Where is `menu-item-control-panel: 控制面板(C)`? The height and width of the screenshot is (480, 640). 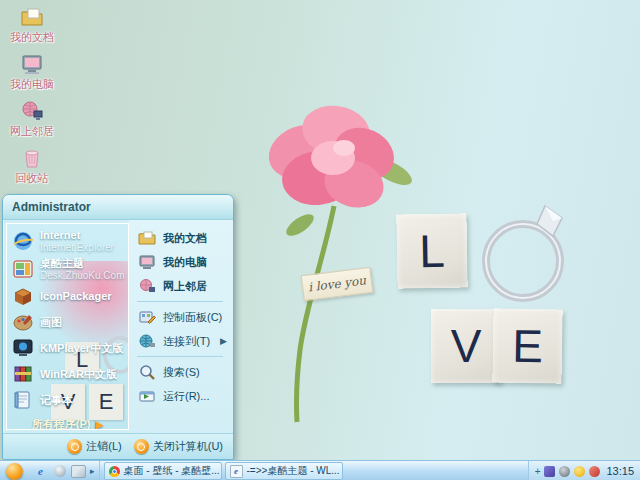 menu-item-control-panel: 控制面板(C) is located at coordinates (182, 317).